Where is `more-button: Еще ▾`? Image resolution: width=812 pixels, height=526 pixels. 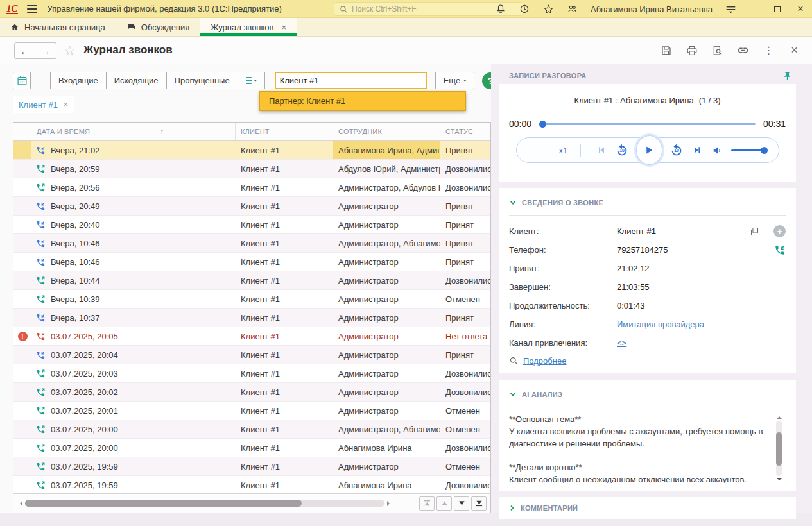
more-button: Еще ▾ is located at coordinates (454, 81).